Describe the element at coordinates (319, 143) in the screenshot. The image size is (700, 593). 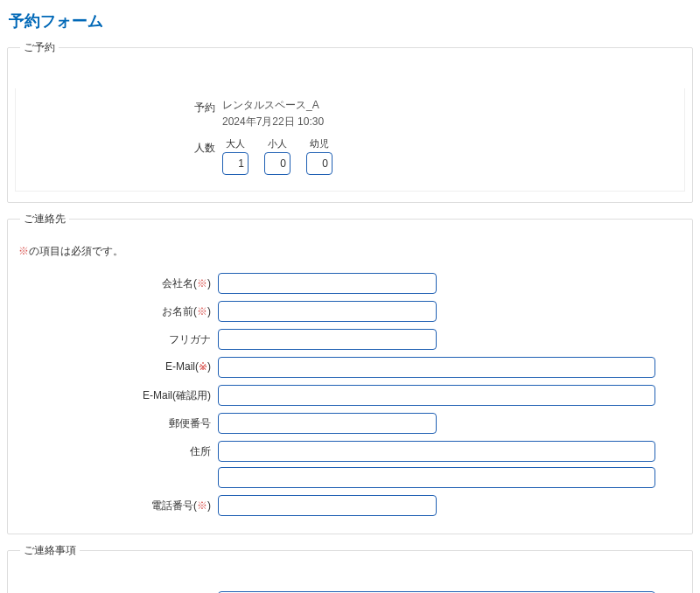
I see `infant-label: 幼児` at that location.